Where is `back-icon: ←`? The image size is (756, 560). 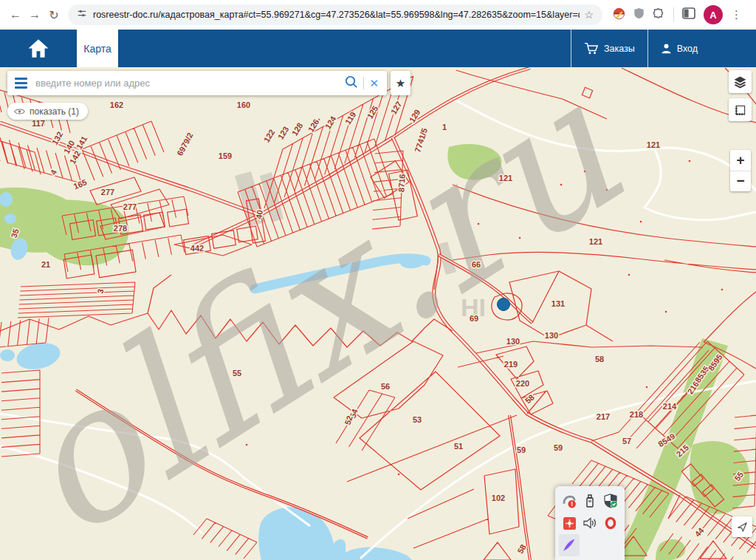 back-icon: ← is located at coordinates (16, 15).